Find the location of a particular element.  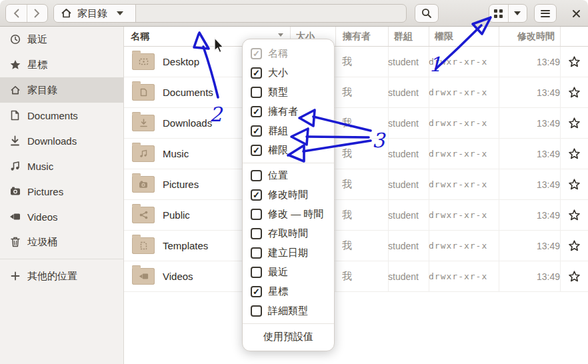

pathbar-caret-icon is located at coordinates (120, 13).